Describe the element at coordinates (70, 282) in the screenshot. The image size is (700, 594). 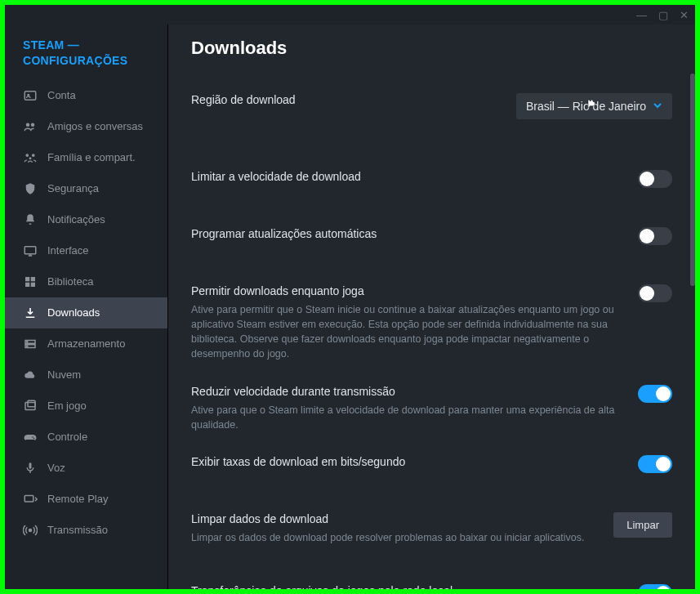
I see `sidebar-item-label: Biblioteca` at that location.